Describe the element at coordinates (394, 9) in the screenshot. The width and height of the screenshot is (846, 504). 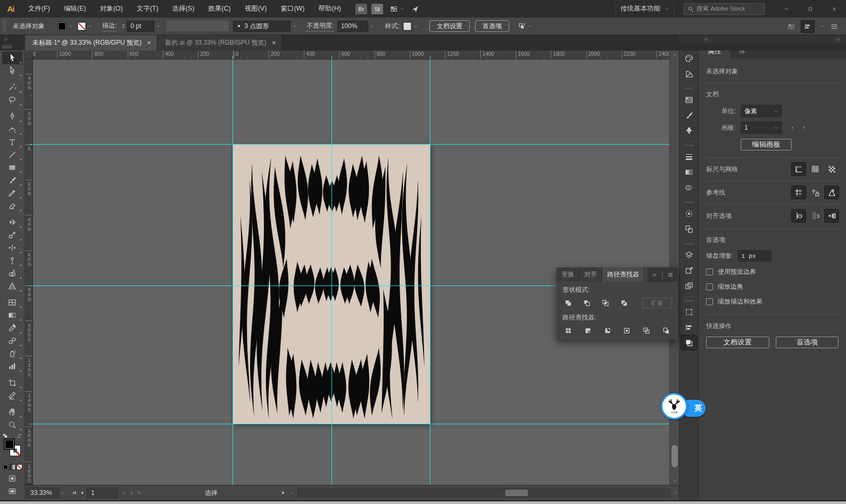
I see `arrange-documents-icon` at that location.